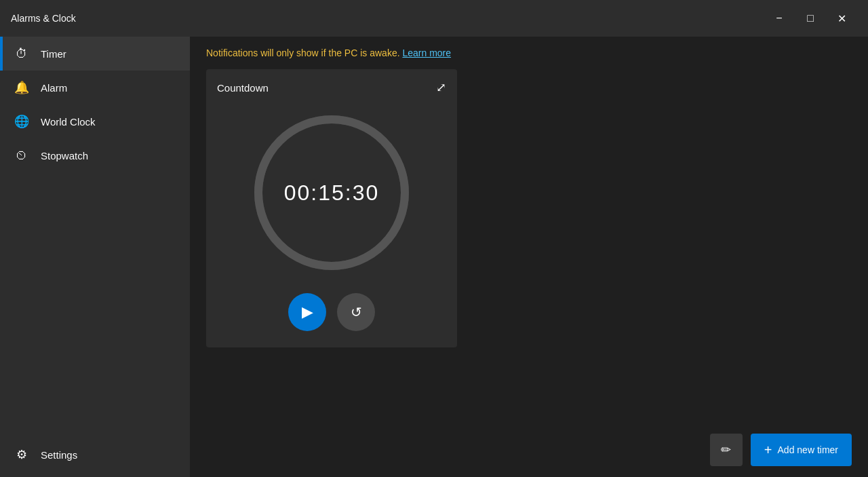 Image resolution: width=868 pixels, height=477 pixels. What do you see at coordinates (43, 18) in the screenshot?
I see `app-title: Alarms & Clock` at bounding box center [43, 18].